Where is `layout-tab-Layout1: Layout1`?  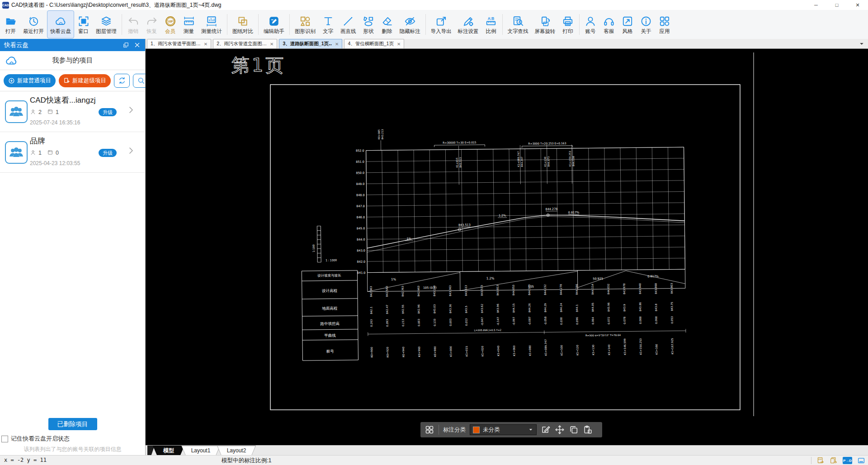
layout-tab-Layout1: Layout1 is located at coordinates (201, 451).